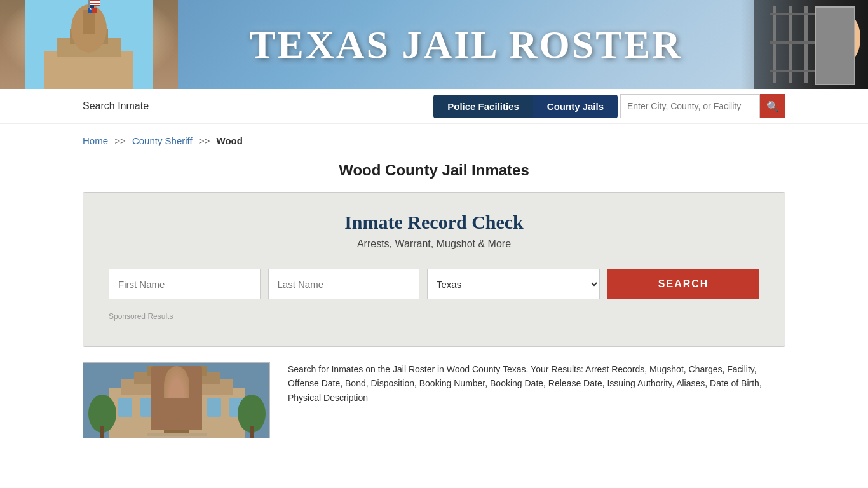 The height and width of the screenshot is (488, 868). What do you see at coordinates (163, 141) in the screenshot?
I see `breadcrumb-county-sheriff: County Sheriff` at bounding box center [163, 141].